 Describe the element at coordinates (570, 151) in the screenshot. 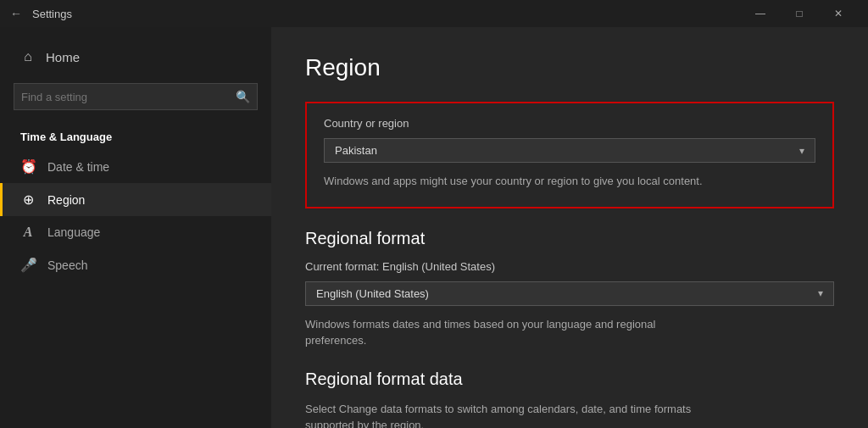

I see `country-dropdown: Pakistan ▾` at that location.